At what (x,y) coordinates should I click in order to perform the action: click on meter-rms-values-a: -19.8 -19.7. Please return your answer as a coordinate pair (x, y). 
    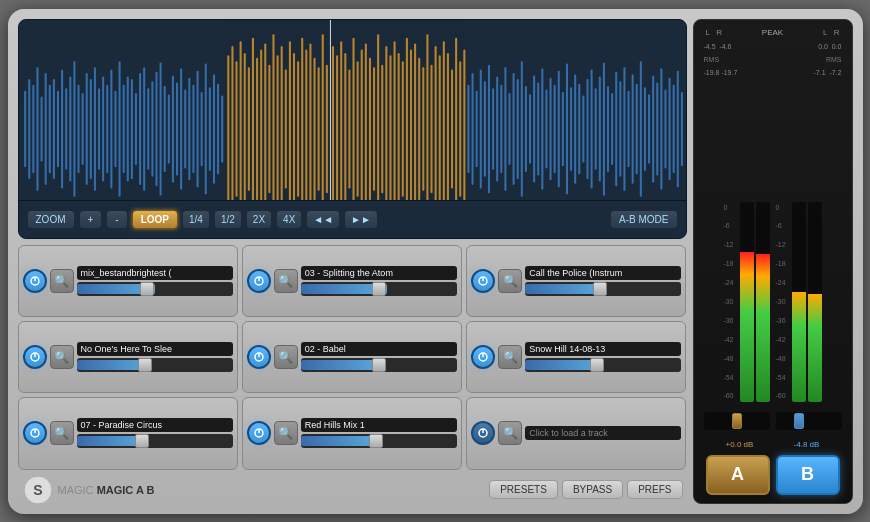
    Looking at the image, I should click on (721, 72).